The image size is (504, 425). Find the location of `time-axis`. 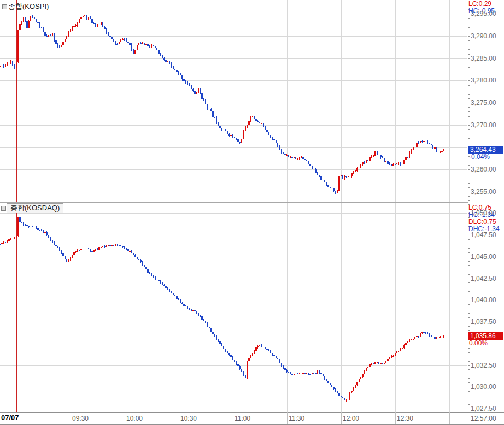

time-axis is located at coordinates (252, 419).